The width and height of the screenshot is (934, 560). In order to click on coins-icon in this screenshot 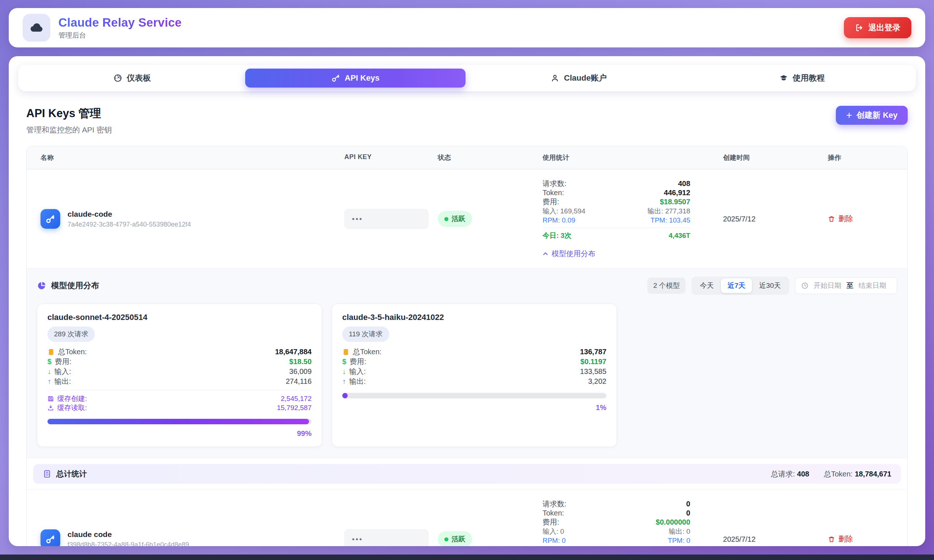, I will do `click(51, 352)`.